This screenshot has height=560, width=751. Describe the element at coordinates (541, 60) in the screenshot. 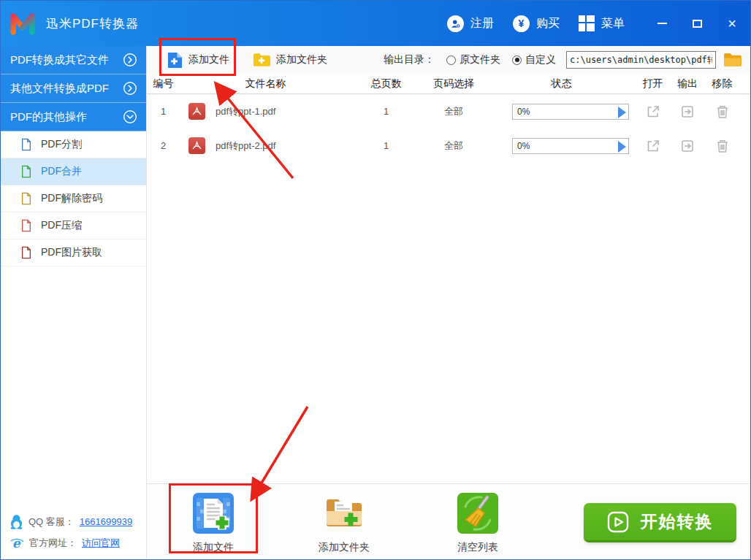

I see `radio-custom-label: 自定义` at that location.